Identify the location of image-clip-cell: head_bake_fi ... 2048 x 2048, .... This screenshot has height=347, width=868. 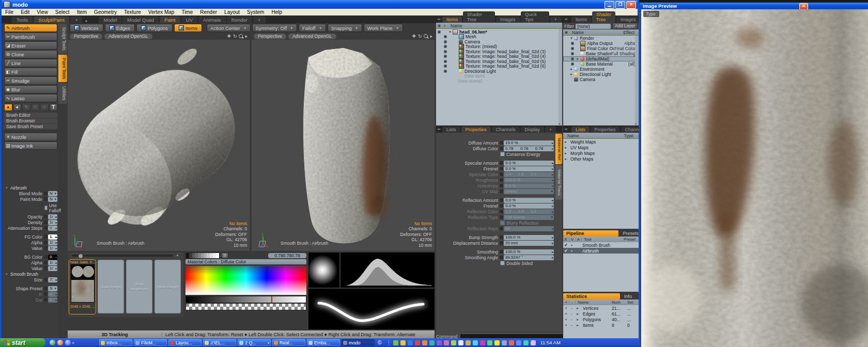
(83, 287).